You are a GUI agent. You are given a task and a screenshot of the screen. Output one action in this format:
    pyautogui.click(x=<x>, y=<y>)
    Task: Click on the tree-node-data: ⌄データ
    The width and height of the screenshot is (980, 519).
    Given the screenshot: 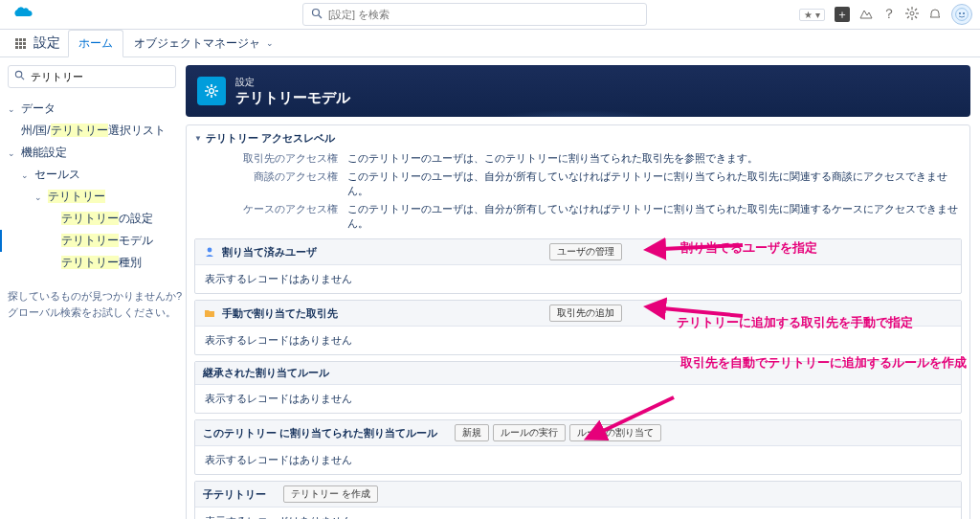 What is the action you would take?
    pyautogui.click(x=92, y=109)
    